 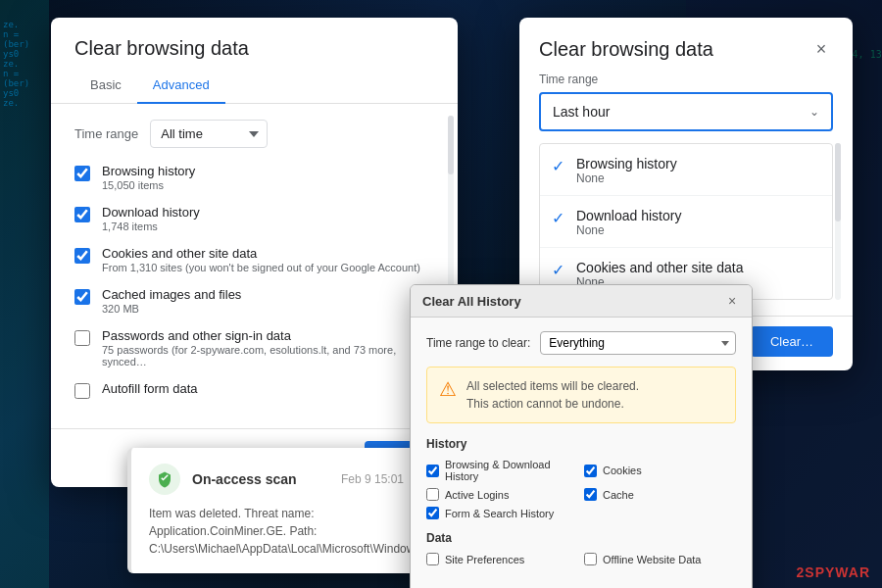 What do you see at coordinates (165, 479) in the screenshot?
I see `shield-icon` at bounding box center [165, 479].